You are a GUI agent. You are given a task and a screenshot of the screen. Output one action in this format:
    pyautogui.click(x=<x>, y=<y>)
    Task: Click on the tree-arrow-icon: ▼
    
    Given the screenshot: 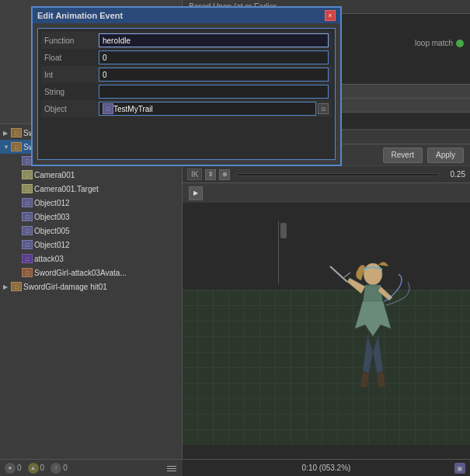 What is the action you would take?
    pyautogui.click(x=7, y=148)
    